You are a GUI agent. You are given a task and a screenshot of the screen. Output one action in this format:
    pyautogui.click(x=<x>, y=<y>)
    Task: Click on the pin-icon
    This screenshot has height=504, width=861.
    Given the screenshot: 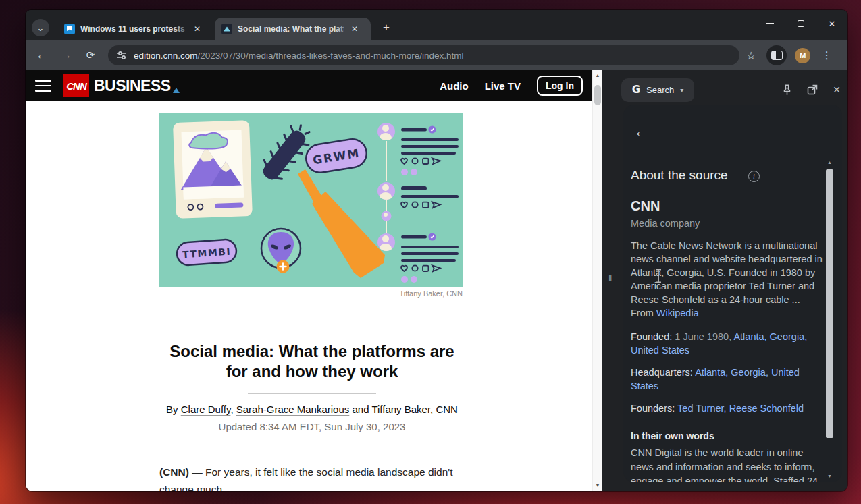 What is the action you would take?
    pyautogui.click(x=787, y=90)
    